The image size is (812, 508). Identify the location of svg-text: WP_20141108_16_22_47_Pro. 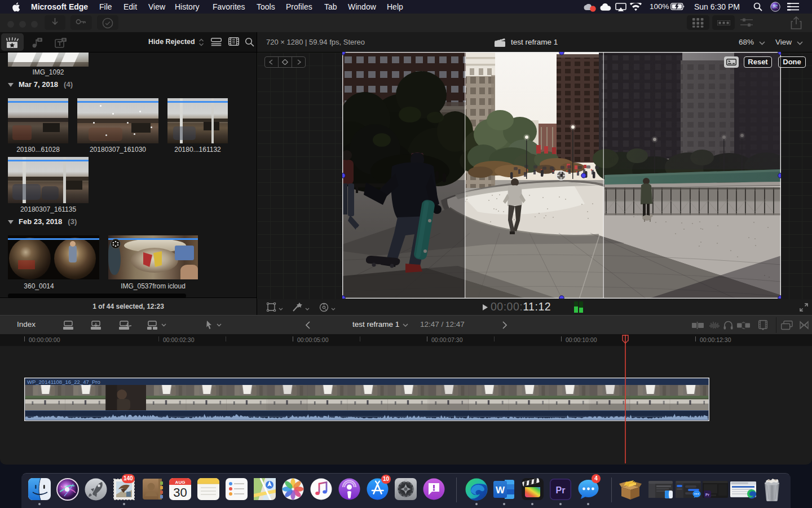
(64, 382).